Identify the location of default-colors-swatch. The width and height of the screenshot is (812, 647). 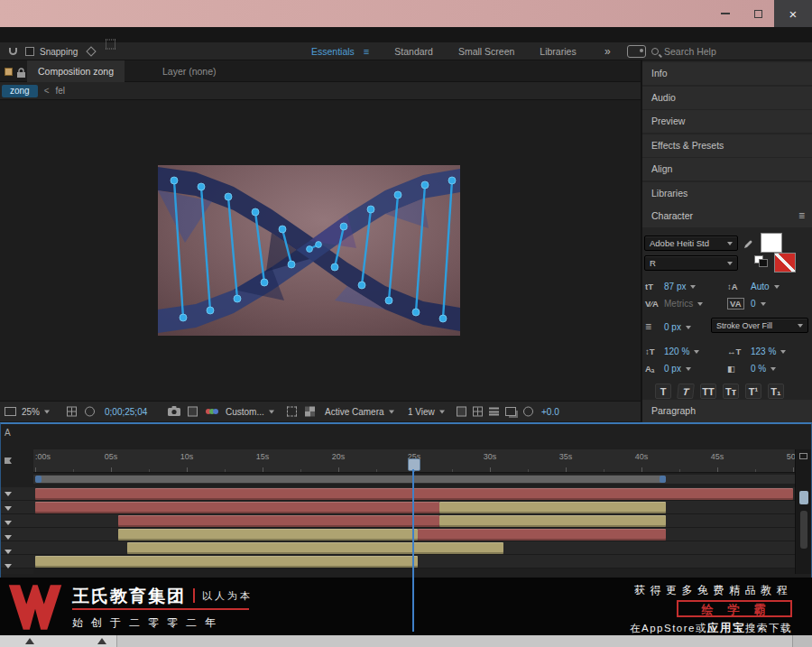
(761, 261).